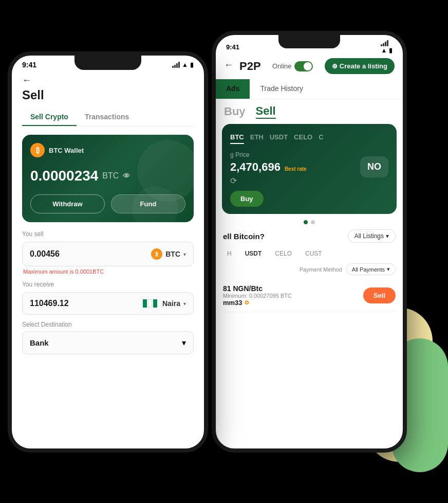 Image resolution: width=448 pixels, height=503 pixels. I want to click on online-label: Online, so click(282, 66).